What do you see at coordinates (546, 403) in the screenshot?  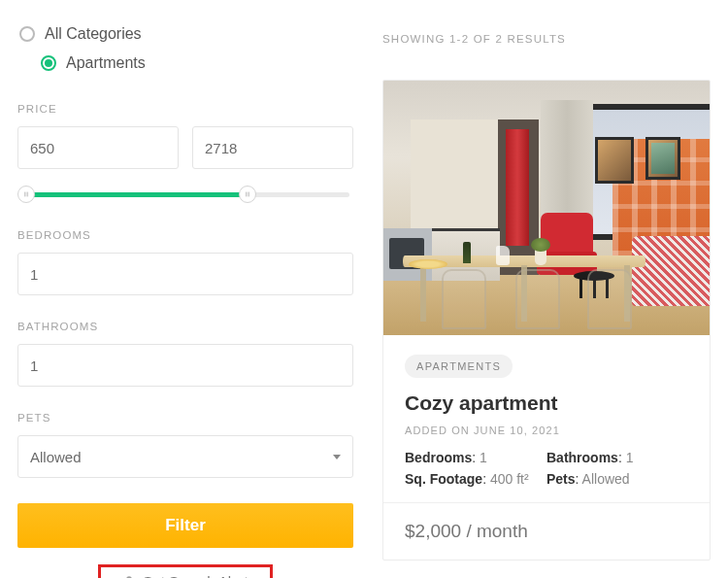 I see `listing-title: Cozy apartment` at bounding box center [546, 403].